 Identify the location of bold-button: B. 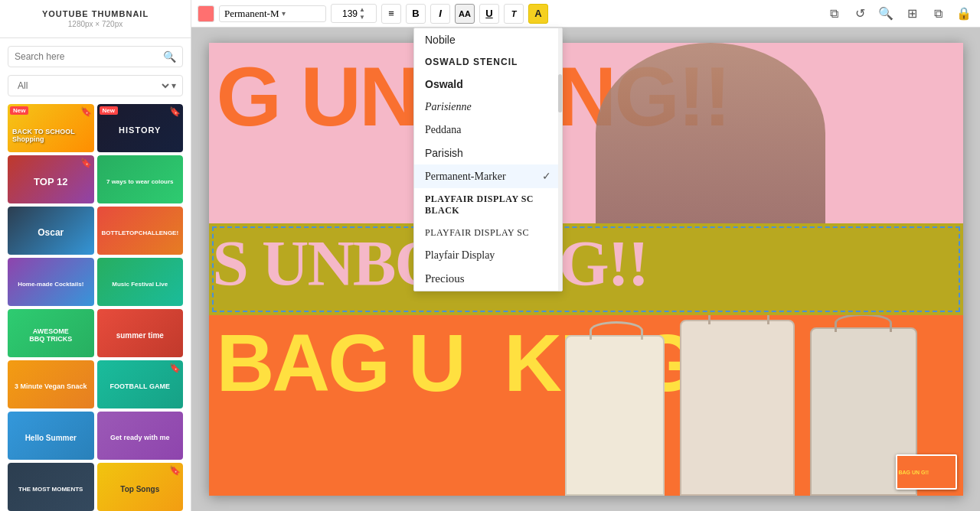
(416, 14).